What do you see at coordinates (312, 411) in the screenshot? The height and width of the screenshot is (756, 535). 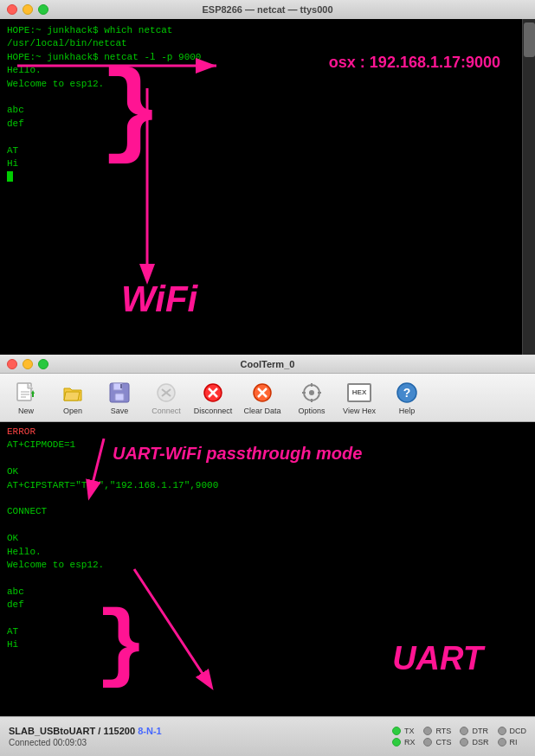 I see `options-button-label: Options` at bounding box center [312, 411].